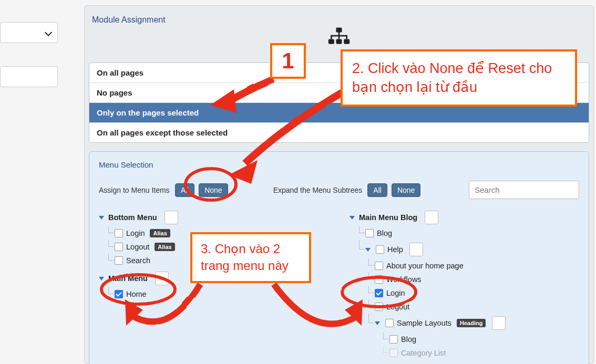  What do you see at coordinates (213, 190) in the screenshot?
I see `assign-none-button: None` at bounding box center [213, 190].